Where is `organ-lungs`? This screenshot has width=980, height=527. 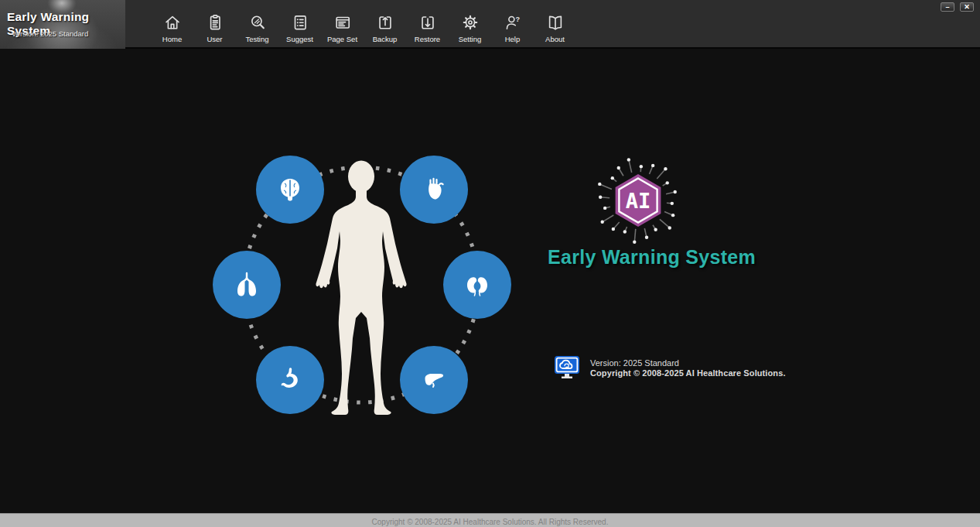
organ-lungs is located at coordinates (247, 285).